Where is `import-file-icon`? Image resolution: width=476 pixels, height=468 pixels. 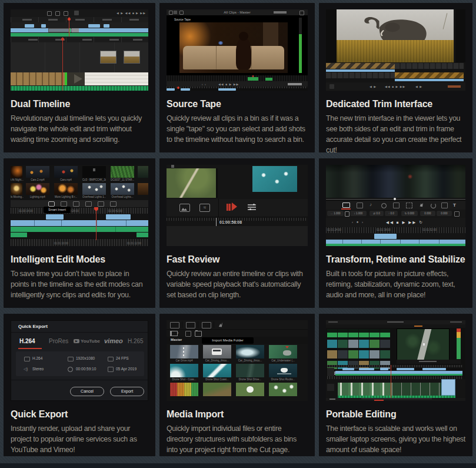 import-file-icon is located at coordinates (188, 334).